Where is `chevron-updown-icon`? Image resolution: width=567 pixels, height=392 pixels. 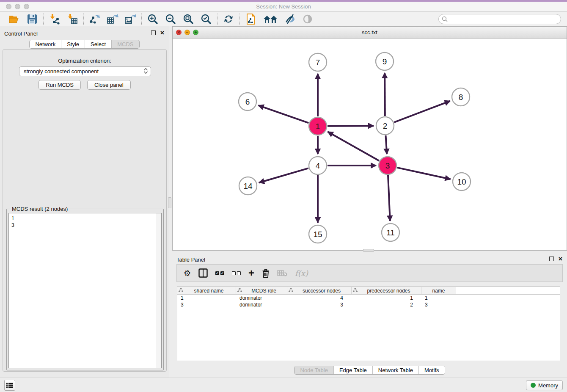
chevron-updown-icon is located at coordinates (146, 71).